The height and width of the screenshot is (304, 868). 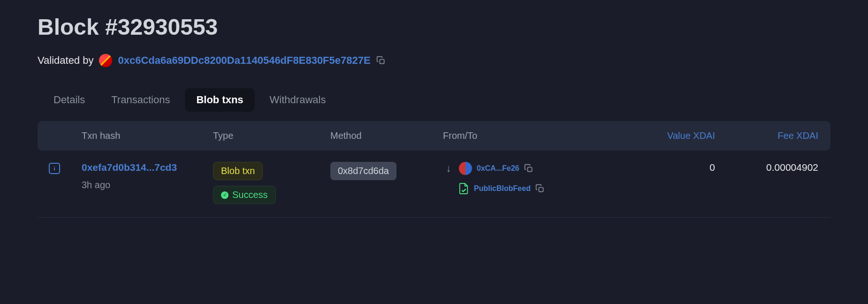 I want to click on to-address-link: PublicBlobFeed, so click(x=502, y=189).